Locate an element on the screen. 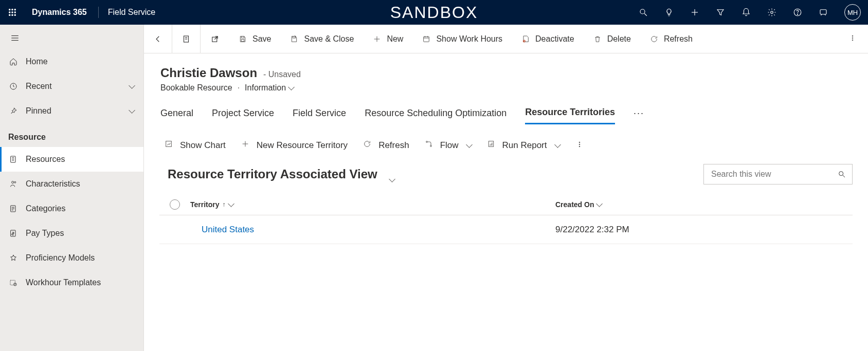  save-close-button: Save & Close is located at coordinates (322, 39).